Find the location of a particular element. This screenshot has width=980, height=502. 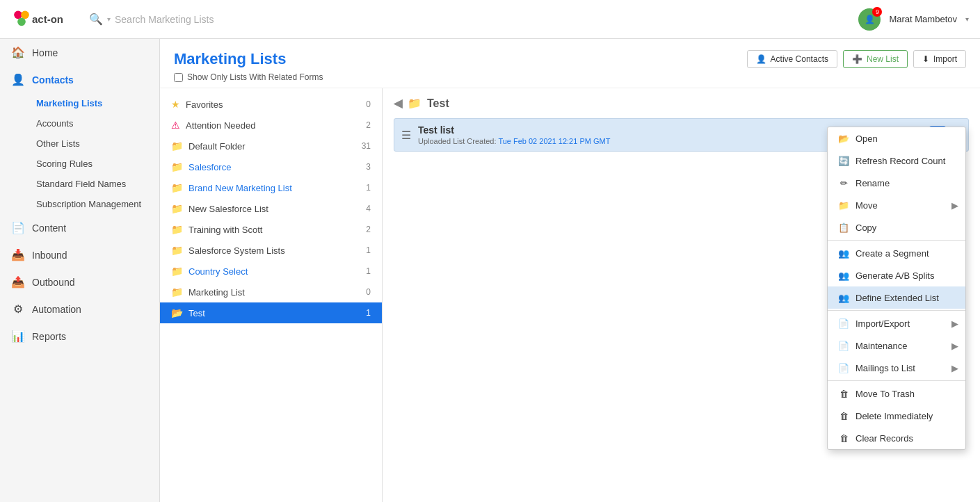

ctx-item-clear-records: 🗑 Clear Records is located at coordinates (897, 438).